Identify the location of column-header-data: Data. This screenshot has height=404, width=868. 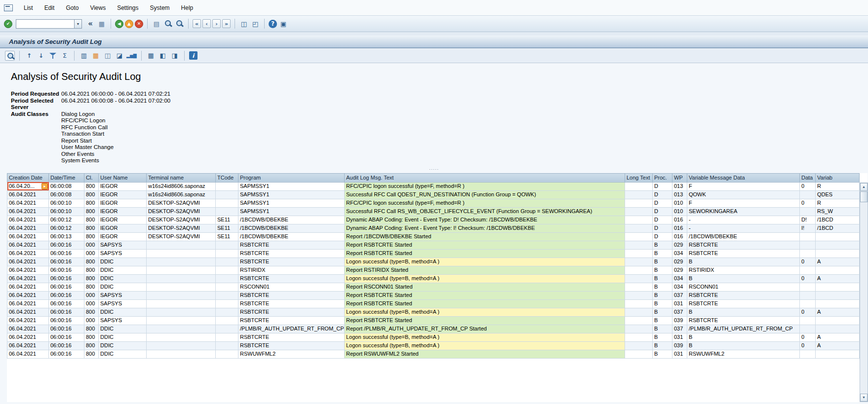
(808, 178).